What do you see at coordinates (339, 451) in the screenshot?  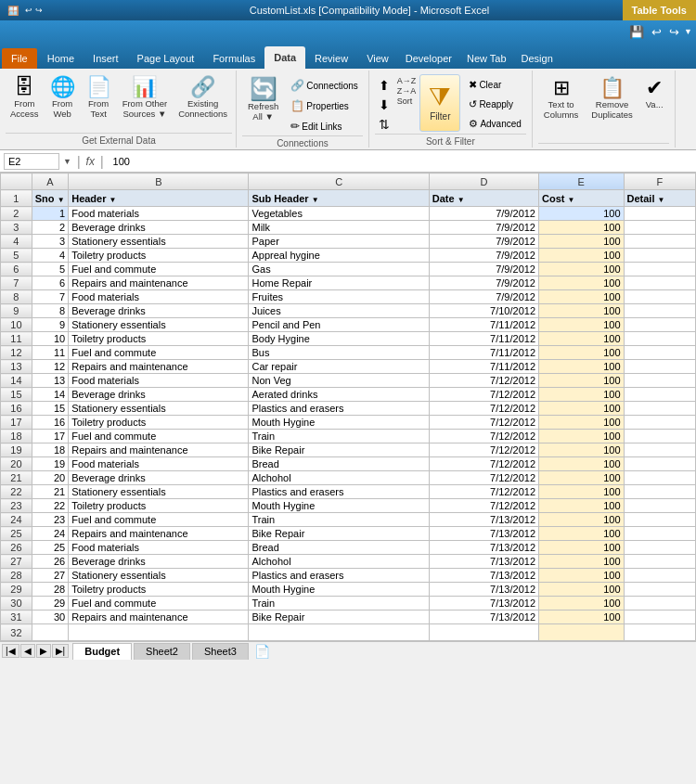 I see `cell-subheader-19: Bike Repair` at bounding box center [339, 451].